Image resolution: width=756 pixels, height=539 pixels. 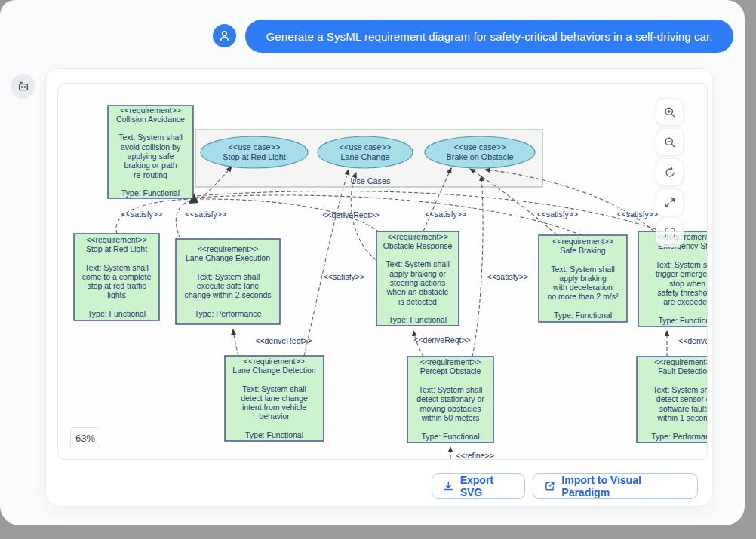 I want to click on person-icon, so click(x=225, y=36).